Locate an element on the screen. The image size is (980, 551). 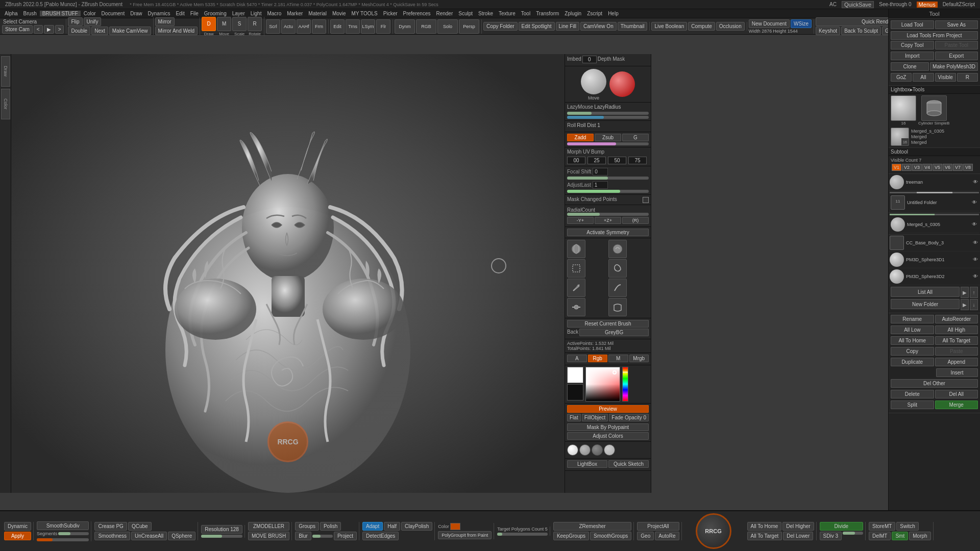
flip-btn: Flip is located at coordinates (75, 21).